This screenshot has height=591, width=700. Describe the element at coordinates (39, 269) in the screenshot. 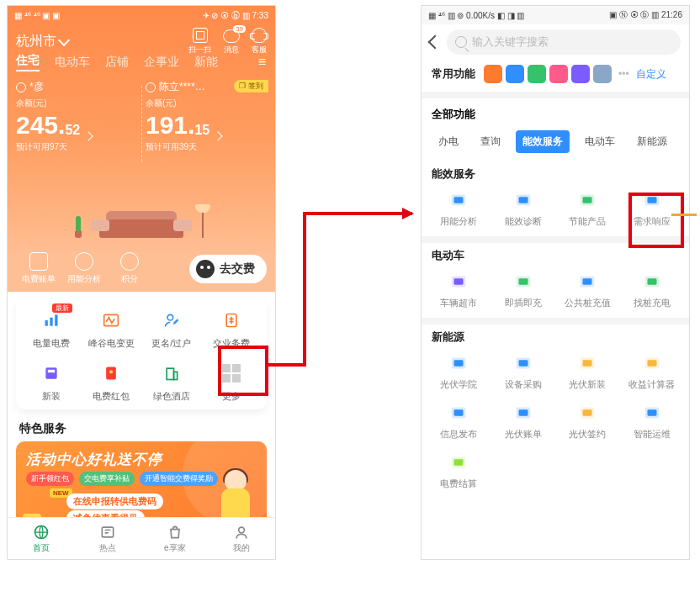

I see `quick-bill: 电费账单` at that location.